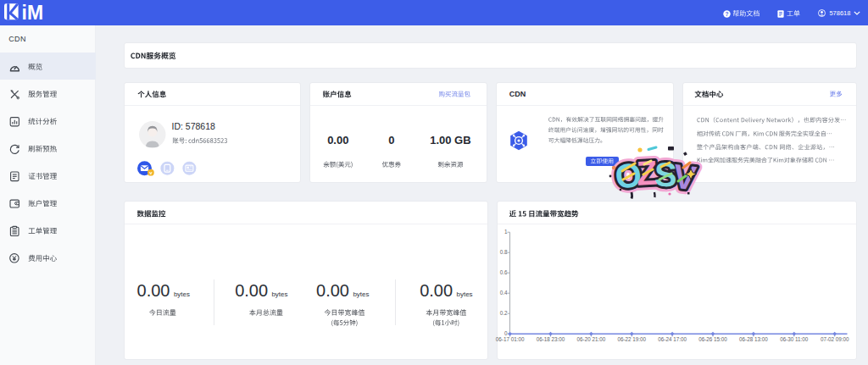  I want to click on svg-text: iM, so click(33, 14).